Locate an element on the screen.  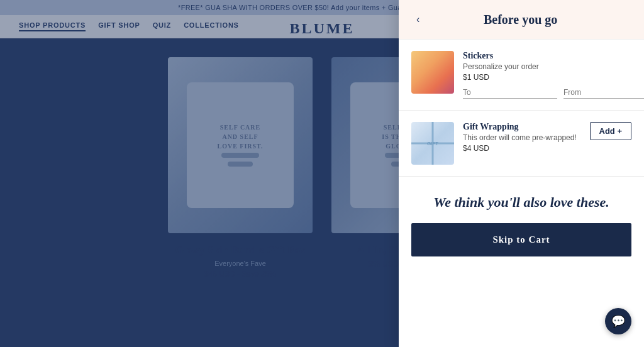
upsell-gift-wrapping: GIFT Gift Wrapping This order will come … is located at coordinates (521, 143).